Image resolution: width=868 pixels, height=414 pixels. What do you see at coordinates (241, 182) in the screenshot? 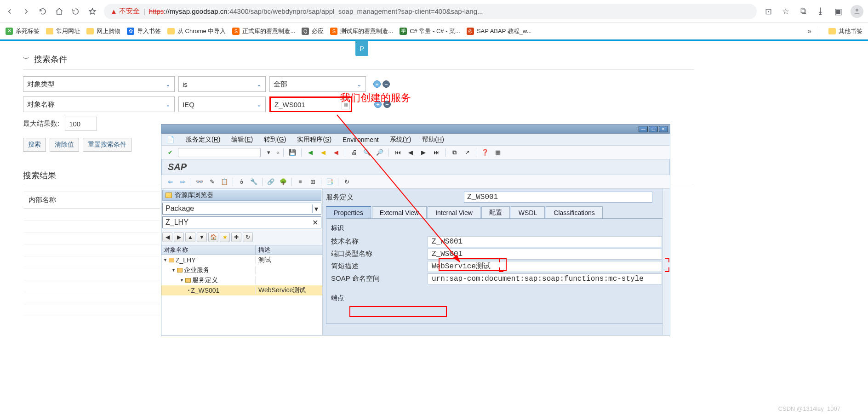
I see `activate-icon: 🕯` at bounding box center [241, 182].